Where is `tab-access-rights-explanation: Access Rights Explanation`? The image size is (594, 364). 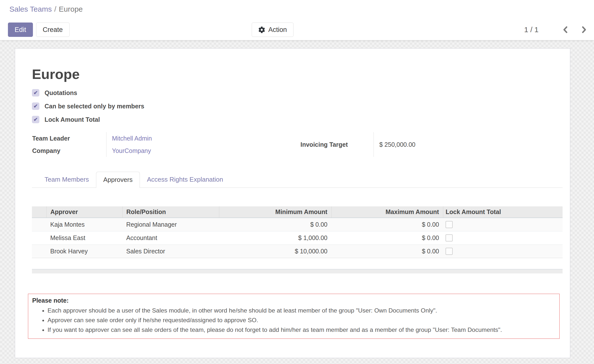 tab-access-rights-explanation: Access Rights Explanation is located at coordinates (185, 180).